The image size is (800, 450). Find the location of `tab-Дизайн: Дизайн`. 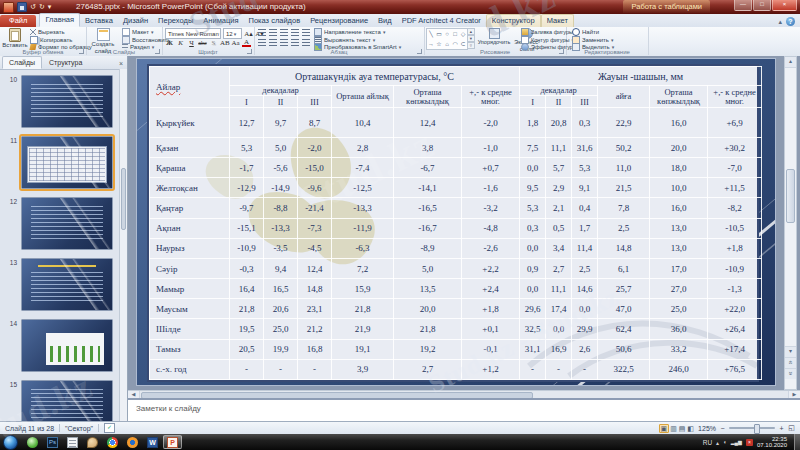

tab-Дизайн: Дизайн is located at coordinates (136, 21).